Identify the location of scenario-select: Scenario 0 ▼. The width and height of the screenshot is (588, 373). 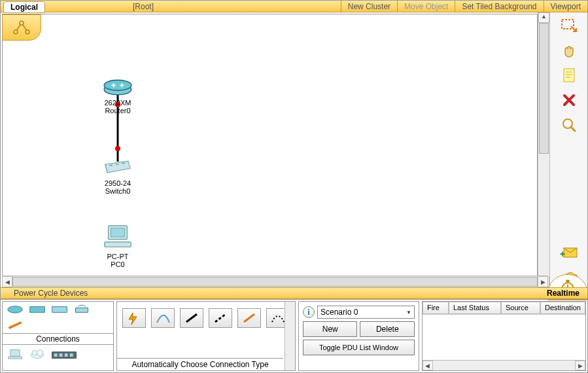
(366, 312).